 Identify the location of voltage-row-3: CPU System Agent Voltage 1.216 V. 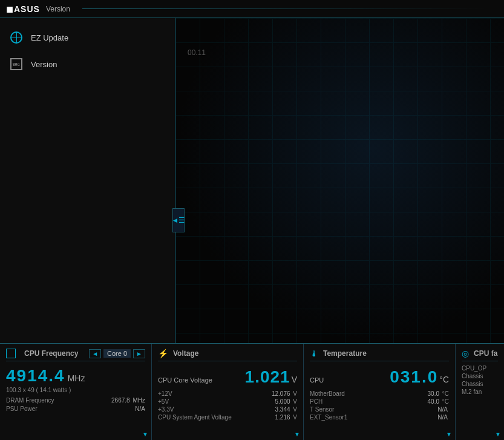
(227, 418).